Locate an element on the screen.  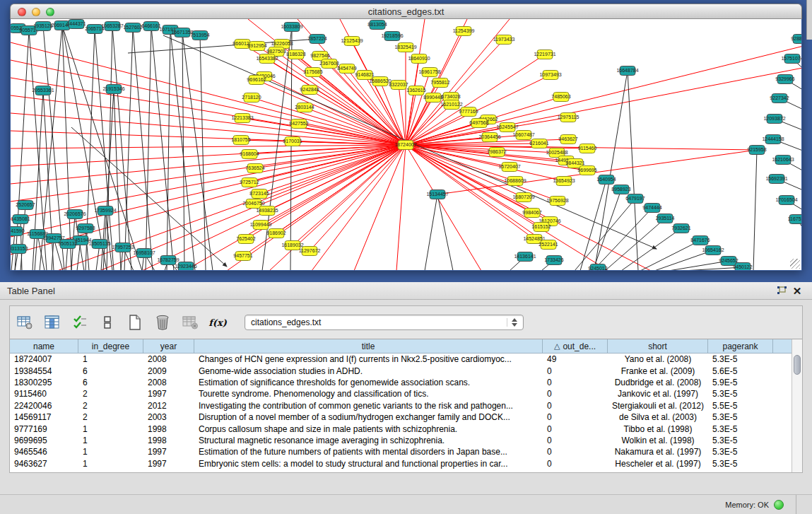
graph-node: 9699695 is located at coordinates (587, 171).